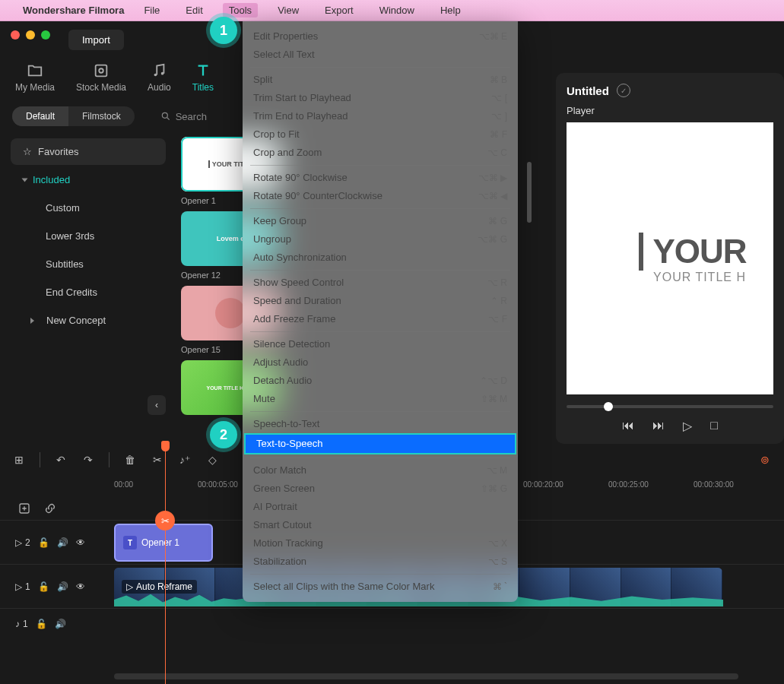 The height and width of the screenshot is (684, 784). I want to click on menu-item-ungroup: Ungroup⌥⌘ G, so click(380, 239).